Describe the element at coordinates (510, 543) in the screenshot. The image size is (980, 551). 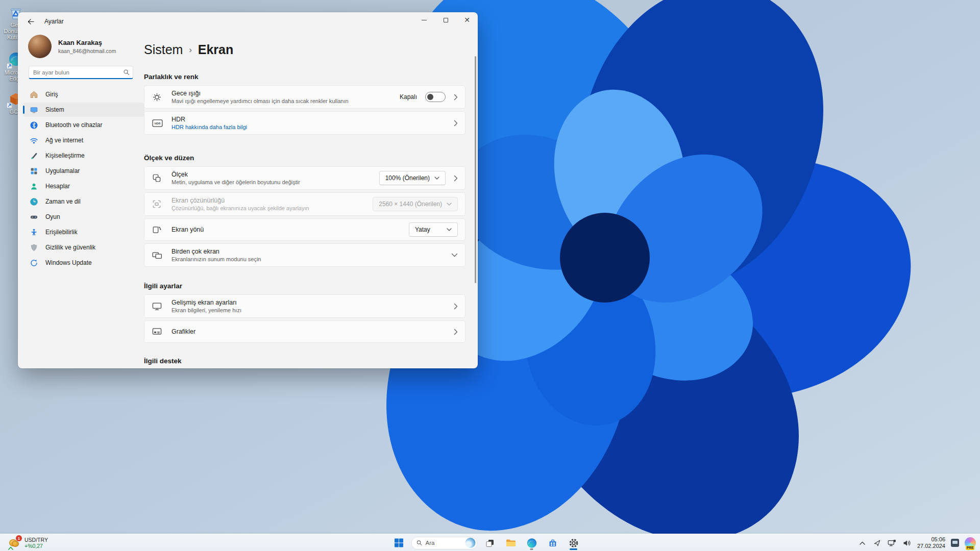
I see `file-explorer-button` at that location.